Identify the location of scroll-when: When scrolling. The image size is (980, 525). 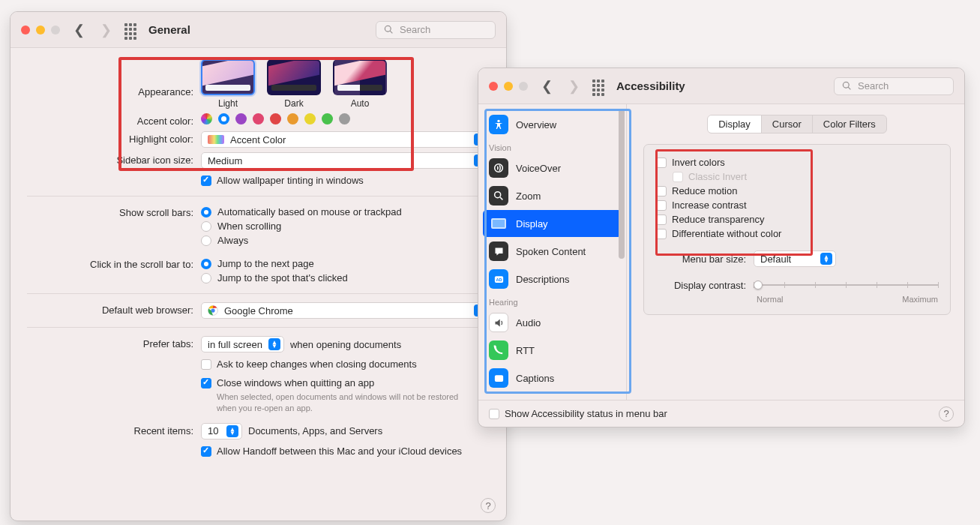
(345, 226).